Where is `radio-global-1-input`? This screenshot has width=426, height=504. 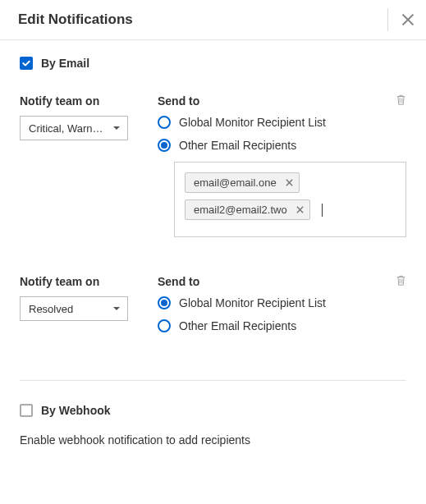 radio-global-1-input is located at coordinates (164, 122).